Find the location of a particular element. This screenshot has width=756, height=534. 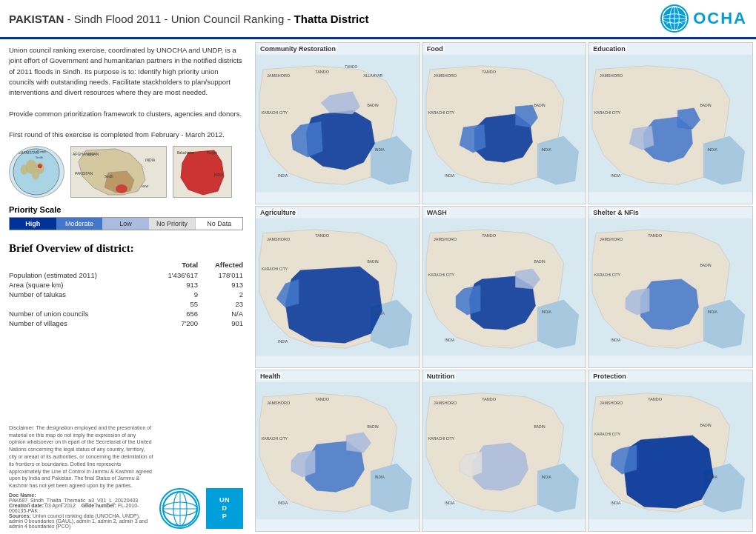

row-label: Number of union councils is located at coordinates (79, 314).